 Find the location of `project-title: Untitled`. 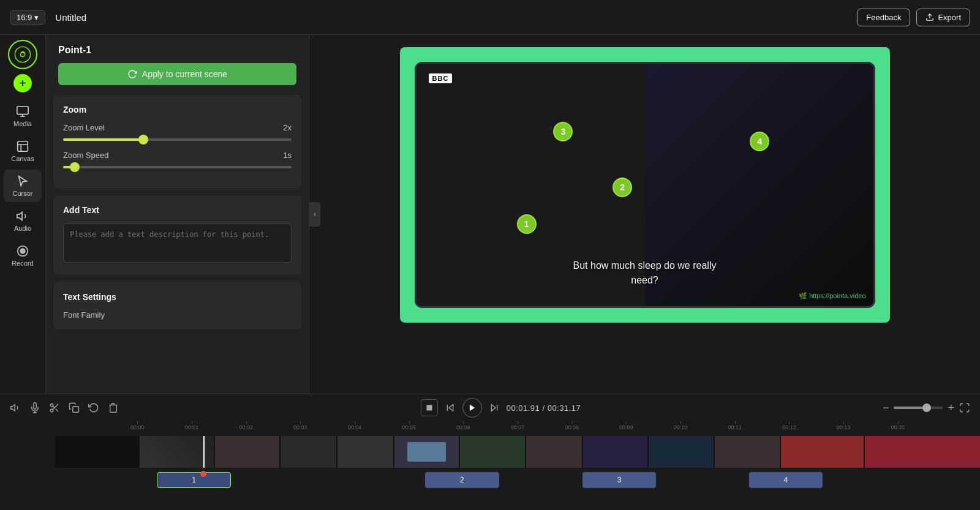

project-title: Untitled is located at coordinates (71, 17).